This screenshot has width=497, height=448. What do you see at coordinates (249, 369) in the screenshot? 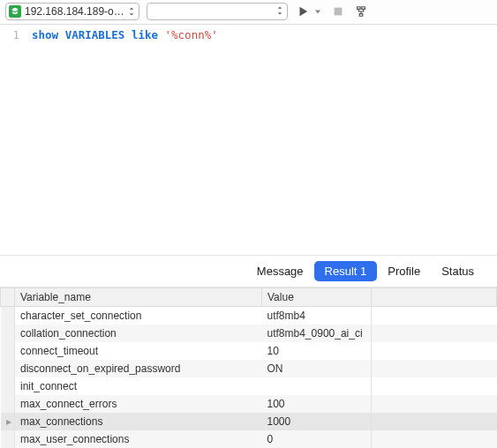
I see `table-row: disconnect_on_expired_passwordON` at bounding box center [249, 369].